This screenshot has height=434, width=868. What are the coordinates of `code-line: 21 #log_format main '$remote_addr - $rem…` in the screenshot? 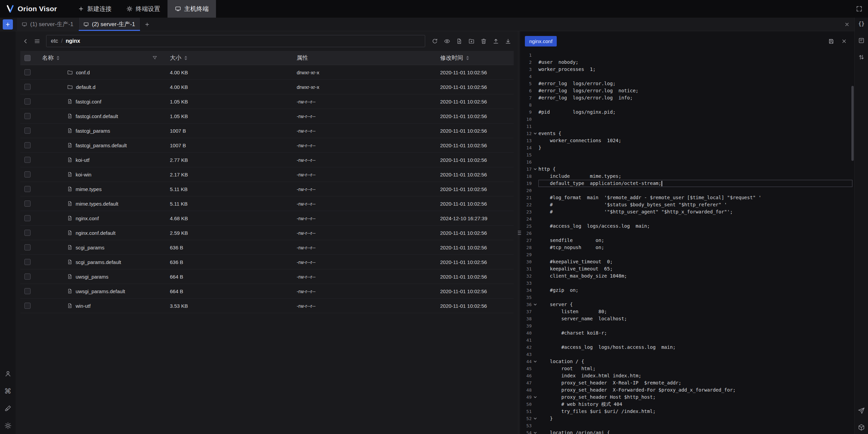 It's located at (687, 197).